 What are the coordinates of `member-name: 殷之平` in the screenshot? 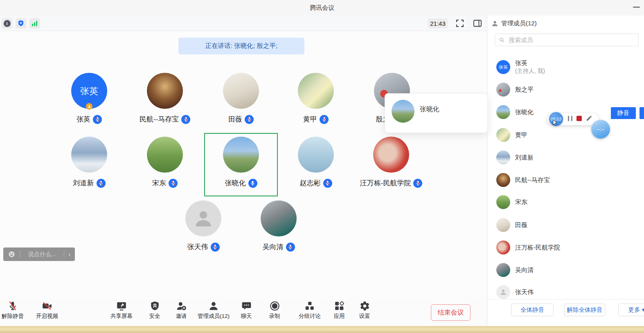 It's located at (525, 90).